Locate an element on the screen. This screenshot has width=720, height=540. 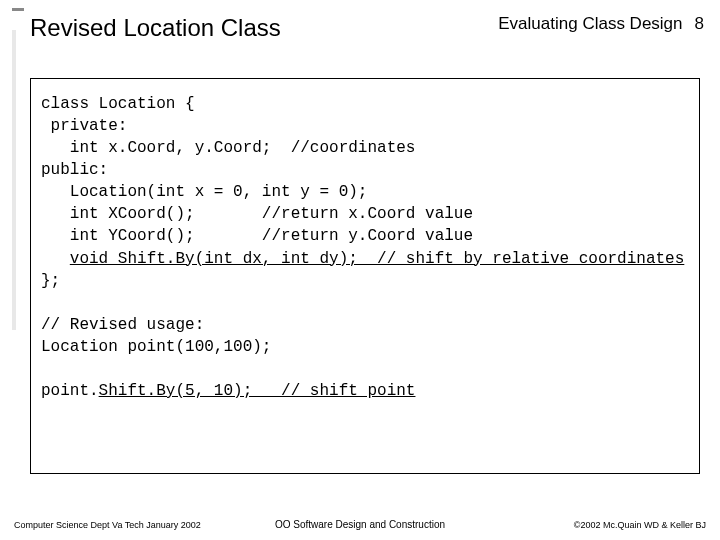
decor-top-mark is located at coordinates (18, 10).